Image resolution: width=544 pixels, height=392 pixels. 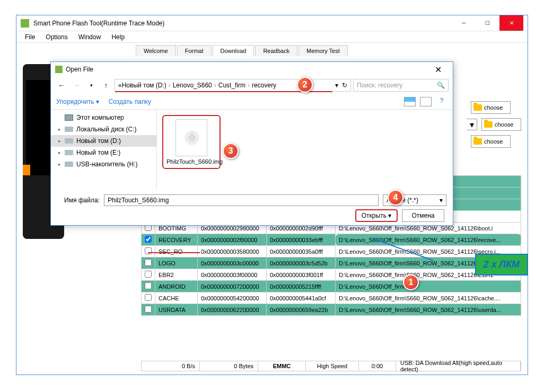 I want to click on table-row: ANDROID 0x0000000007200000 0x00000000521…, so click(x=331, y=287).